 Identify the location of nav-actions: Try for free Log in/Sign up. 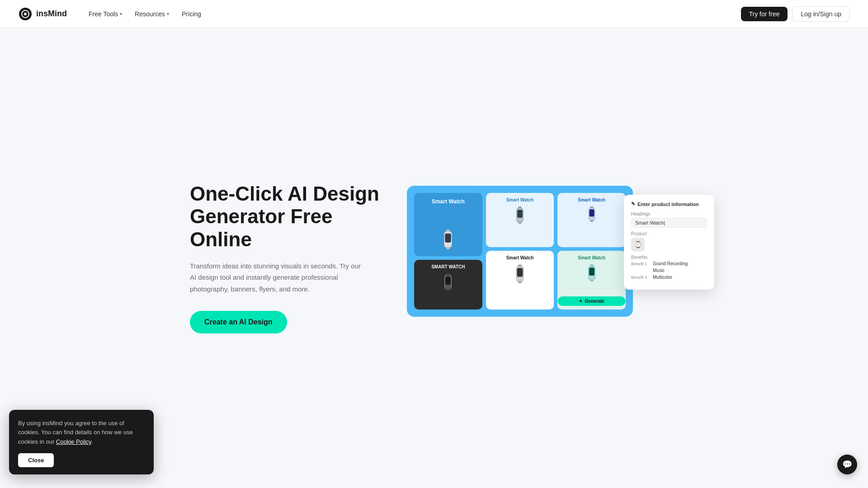
(796, 14).